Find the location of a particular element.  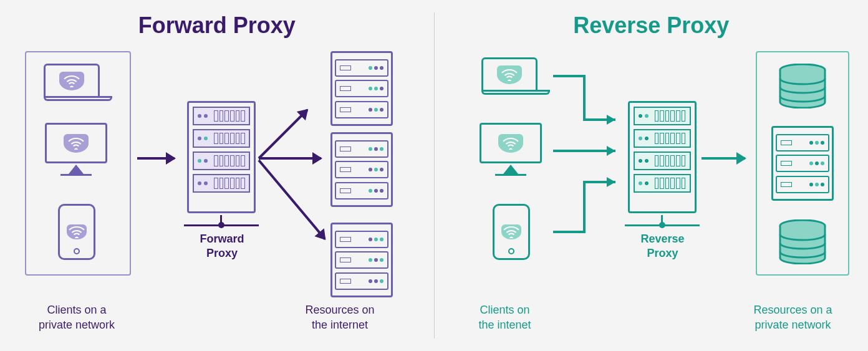

arrow-proxy-to-res1 is located at coordinates (283, 135).